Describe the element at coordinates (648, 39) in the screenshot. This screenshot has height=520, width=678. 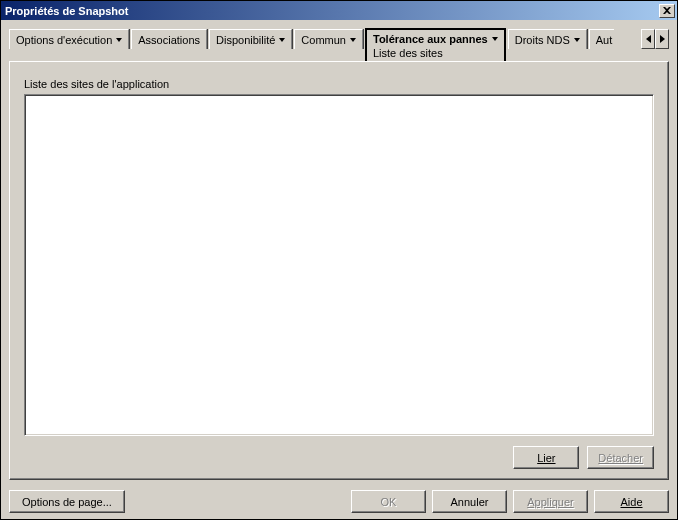
I see `arrow-left-icon` at that location.